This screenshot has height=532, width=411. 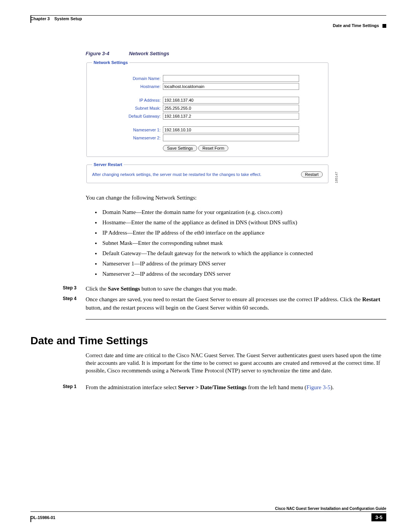 What do you see at coordinates (74, 304) in the screenshot?
I see `step-label: Step 4` at bounding box center [74, 304].